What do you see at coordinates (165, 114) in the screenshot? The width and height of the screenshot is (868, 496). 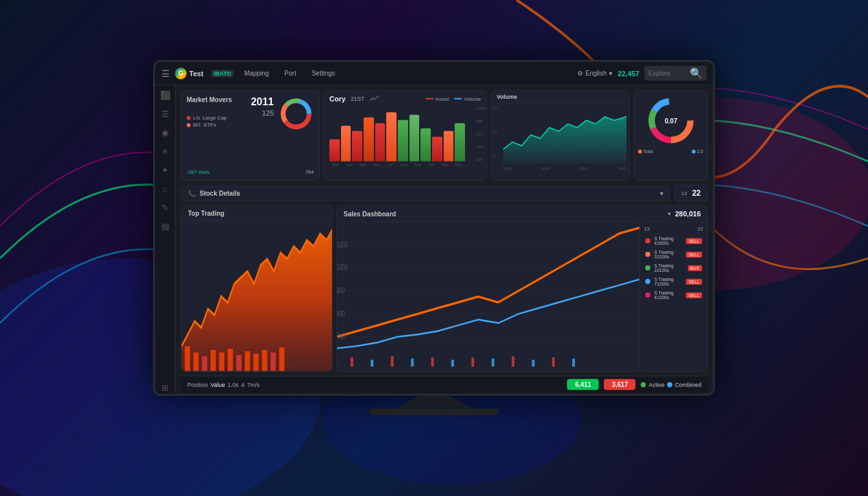 I see `sidebar-icon-list: ☰` at bounding box center [165, 114].